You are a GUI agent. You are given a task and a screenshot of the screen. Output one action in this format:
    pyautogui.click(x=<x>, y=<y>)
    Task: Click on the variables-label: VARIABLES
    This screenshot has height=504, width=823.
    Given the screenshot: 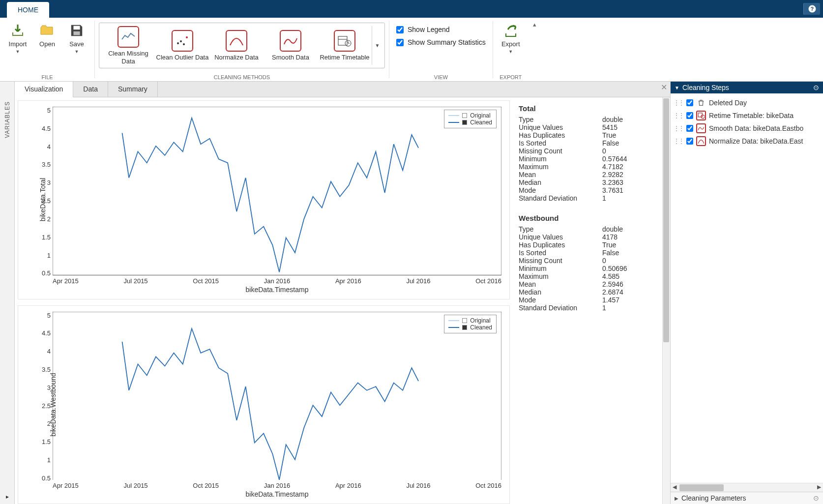 What is the action you would take?
    pyautogui.click(x=7, y=120)
    